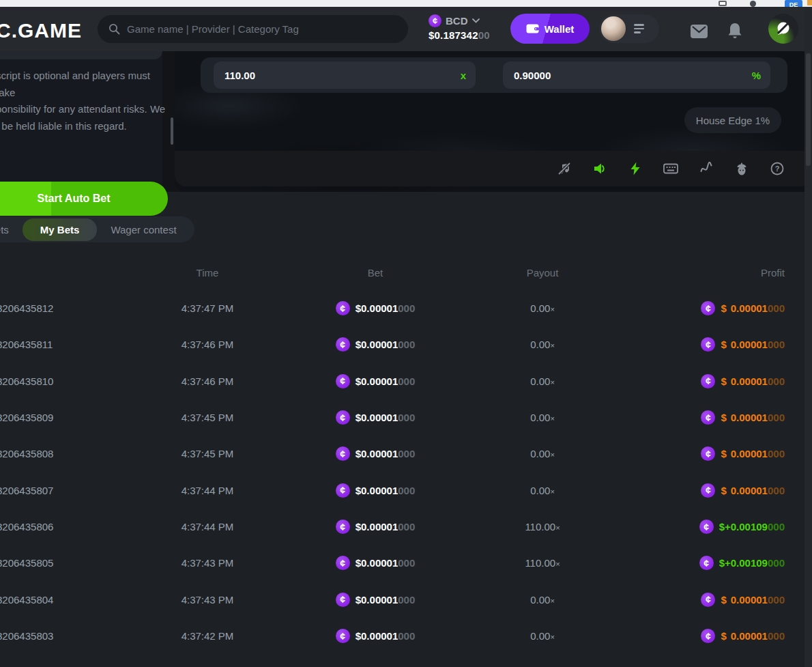 The height and width of the screenshot is (667, 812). What do you see at coordinates (550, 29) in the screenshot?
I see `wallet-button: Wallet` at bounding box center [550, 29].